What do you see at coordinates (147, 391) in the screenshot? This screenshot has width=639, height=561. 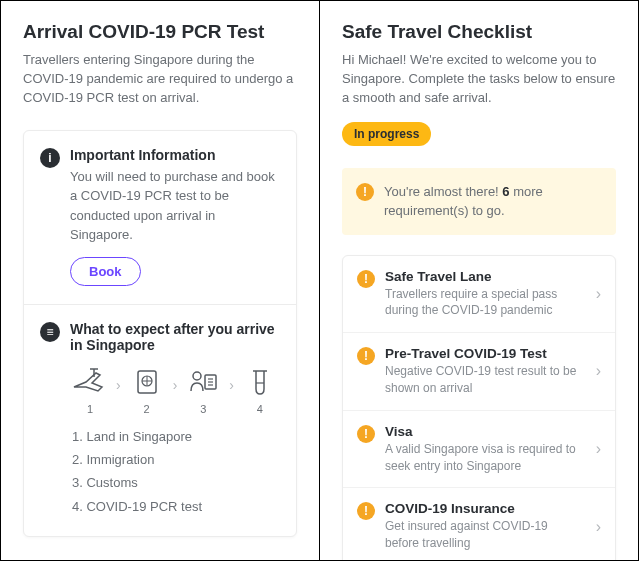 I see `step-2: 2` at bounding box center [147, 391].